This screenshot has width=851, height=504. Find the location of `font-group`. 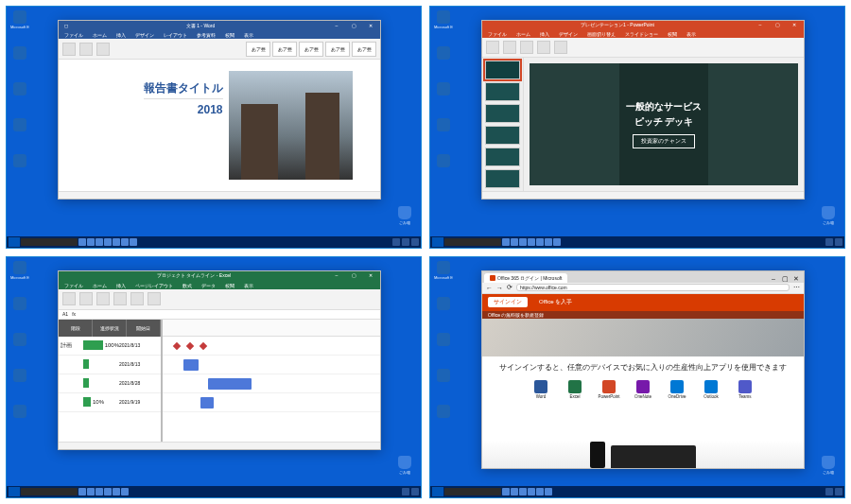

font-group is located at coordinates (86, 49).